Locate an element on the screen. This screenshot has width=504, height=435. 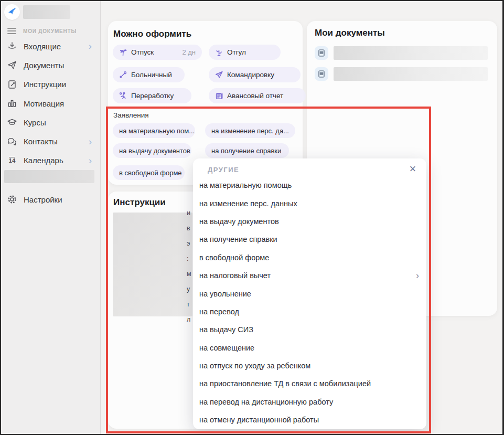
text-fragment: э is located at coordinates (190, 243).